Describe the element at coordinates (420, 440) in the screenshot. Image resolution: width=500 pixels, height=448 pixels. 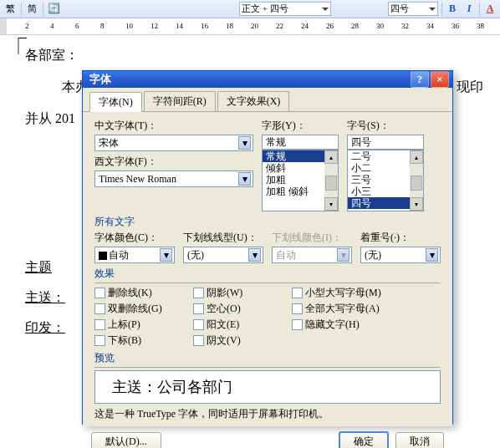
I see `cancel-button: 取消` at that location.